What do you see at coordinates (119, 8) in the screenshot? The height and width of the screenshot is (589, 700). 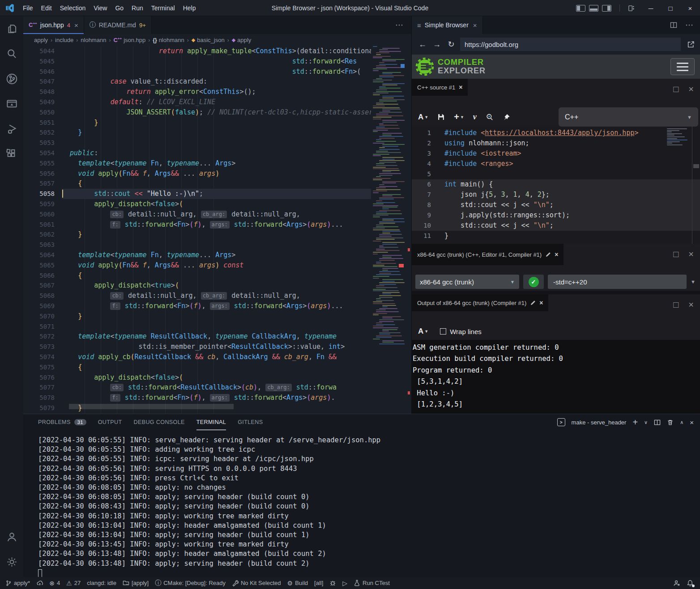 I see `menu-go: Go` at bounding box center [119, 8].